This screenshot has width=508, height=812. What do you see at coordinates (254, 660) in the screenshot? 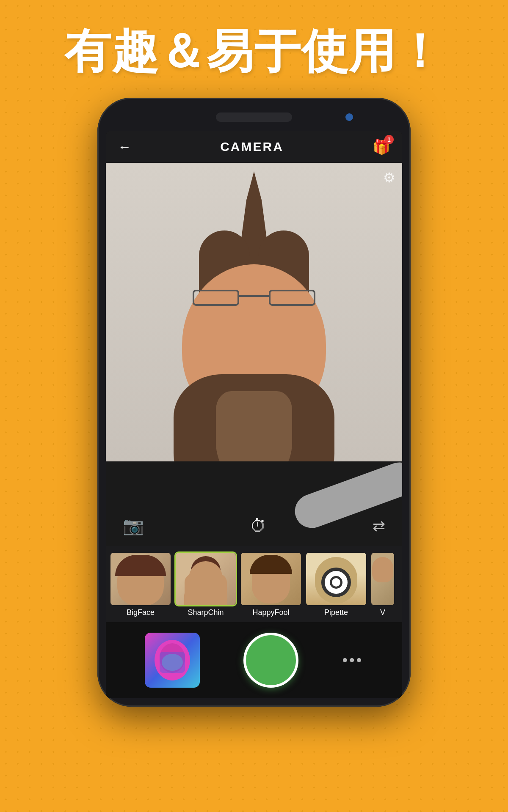
I see `bottom-bar: •••` at bounding box center [254, 660].